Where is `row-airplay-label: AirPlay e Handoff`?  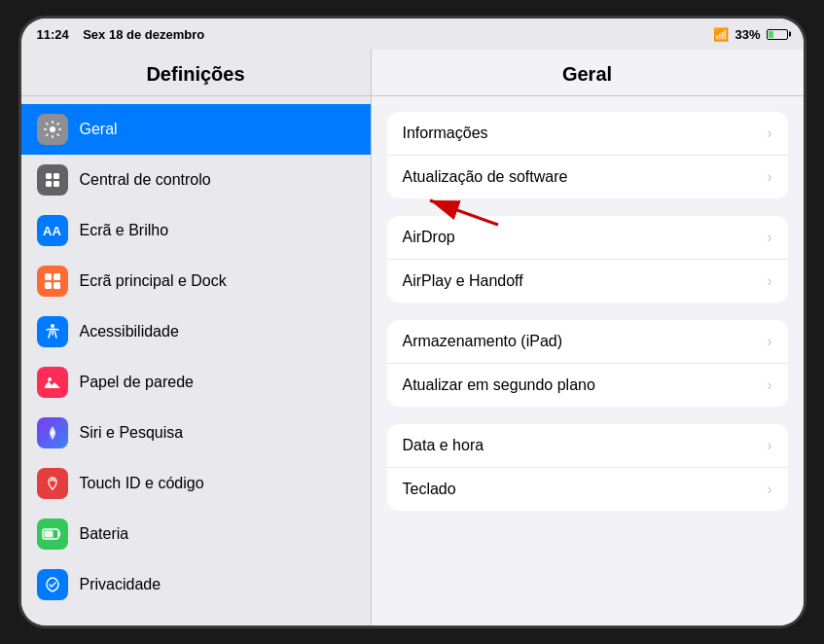 row-airplay-label: AirPlay e Handoff is located at coordinates (463, 281).